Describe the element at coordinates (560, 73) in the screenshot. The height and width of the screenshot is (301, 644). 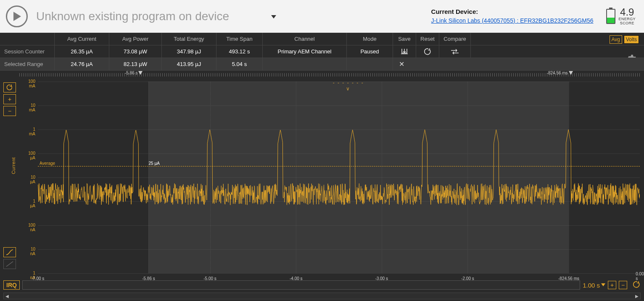
I see `ruler-marker-right: -824.56 ms` at that location.